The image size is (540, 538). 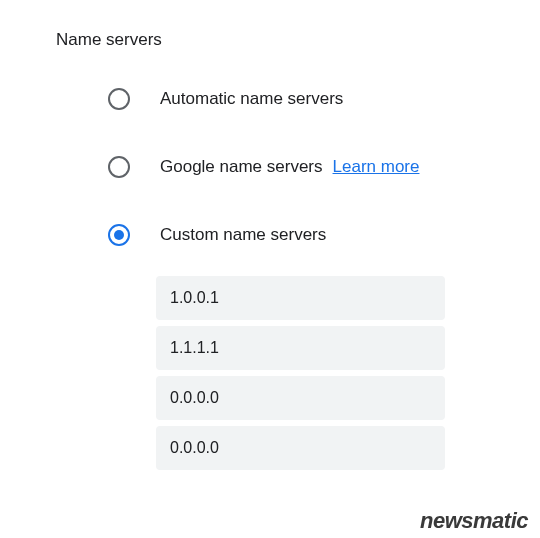 What do you see at coordinates (376, 167) in the screenshot?
I see `learn-more-link: Learn more` at bounding box center [376, 167].